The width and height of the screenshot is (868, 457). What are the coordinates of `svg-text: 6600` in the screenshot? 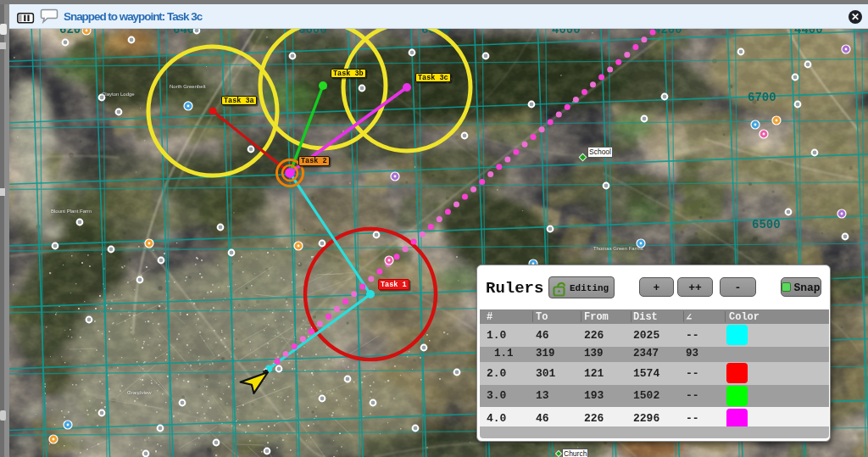 It's located at (313, 32).